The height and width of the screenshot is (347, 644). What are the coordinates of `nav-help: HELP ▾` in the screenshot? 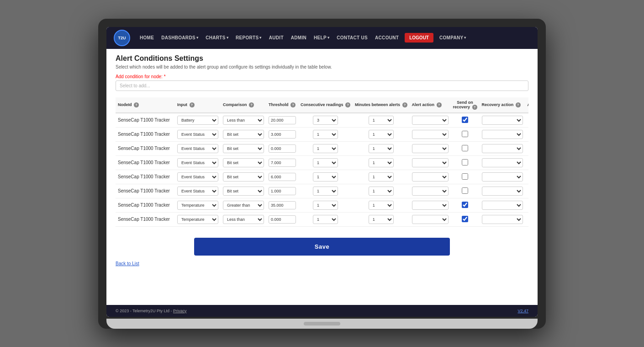 It's located at (322, 38).